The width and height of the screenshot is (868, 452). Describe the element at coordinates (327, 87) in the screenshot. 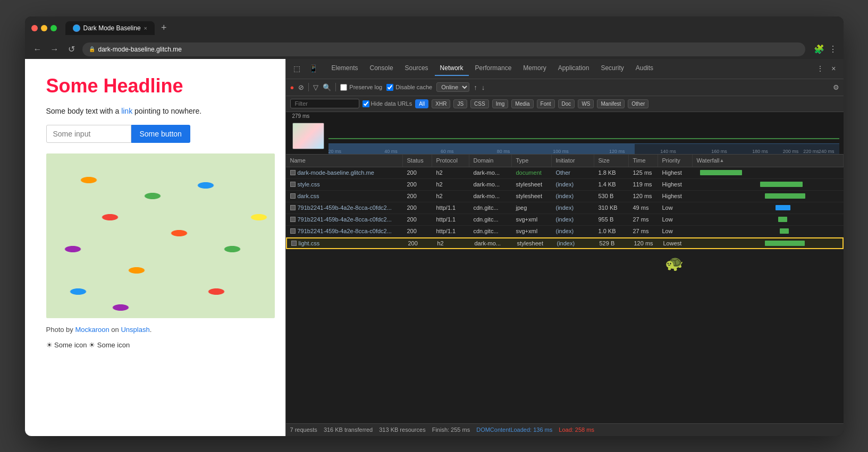

I see `search-button: 🔍` at that location.